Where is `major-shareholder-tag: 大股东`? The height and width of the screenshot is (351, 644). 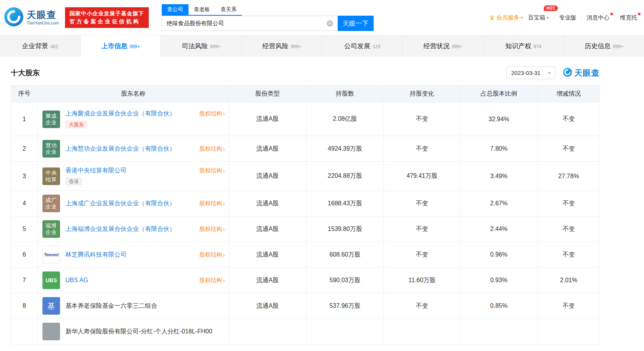
major-shareholder-tag: 大股东 is located at coordinates (76, 125).